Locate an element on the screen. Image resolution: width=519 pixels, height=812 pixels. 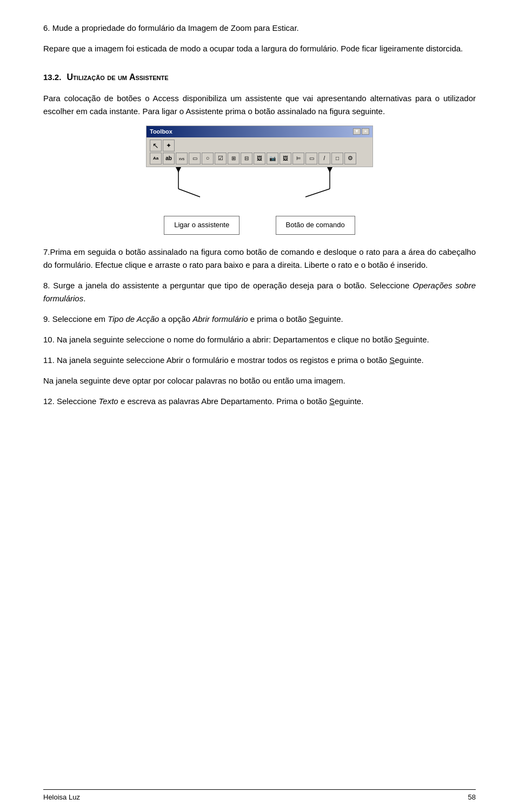
label-botao-comando: Botão de comando is located at coordinates (316, 225).